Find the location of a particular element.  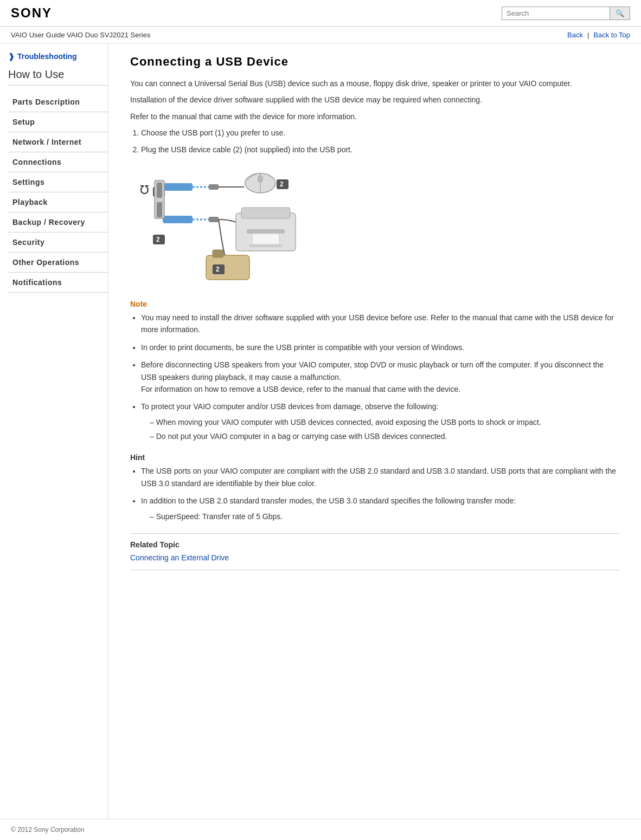

intro-paragraph: You can connect a Universal Serial Bus (… is located at coordinates (375, 83).